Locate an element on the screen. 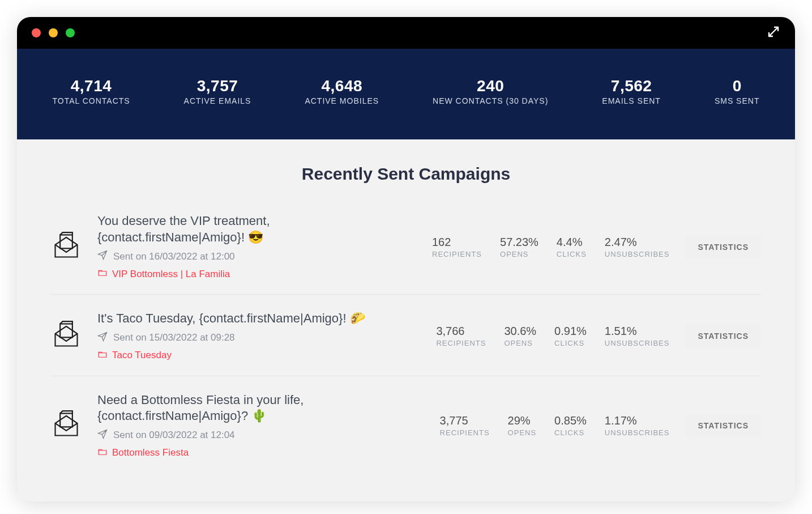 This screenshot has width=812, height=514. stat-emails-sent: 7,562 EMAILS SENT is located at coordinates (631, 91).